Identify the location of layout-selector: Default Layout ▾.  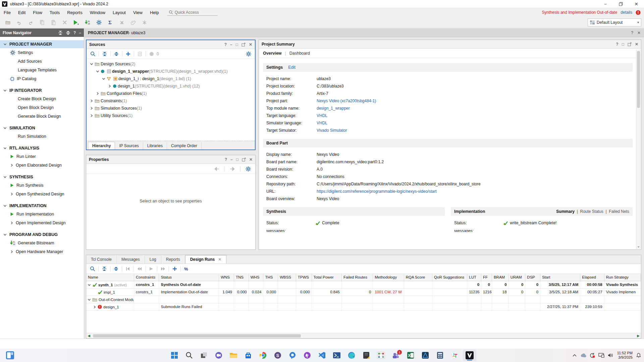
(614, 22).